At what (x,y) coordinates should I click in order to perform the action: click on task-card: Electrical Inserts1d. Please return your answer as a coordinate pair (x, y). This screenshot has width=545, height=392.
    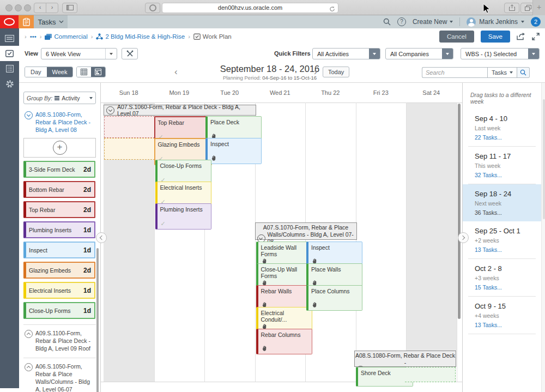
    Looking at the image, I should click on (59, 290).